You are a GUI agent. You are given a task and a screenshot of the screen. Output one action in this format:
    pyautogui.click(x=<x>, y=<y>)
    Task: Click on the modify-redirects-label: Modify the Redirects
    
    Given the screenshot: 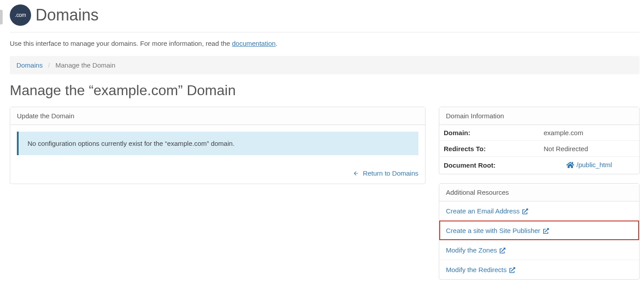 What is the action you would take?
    pyautogui.click(x=476, y=269)
    